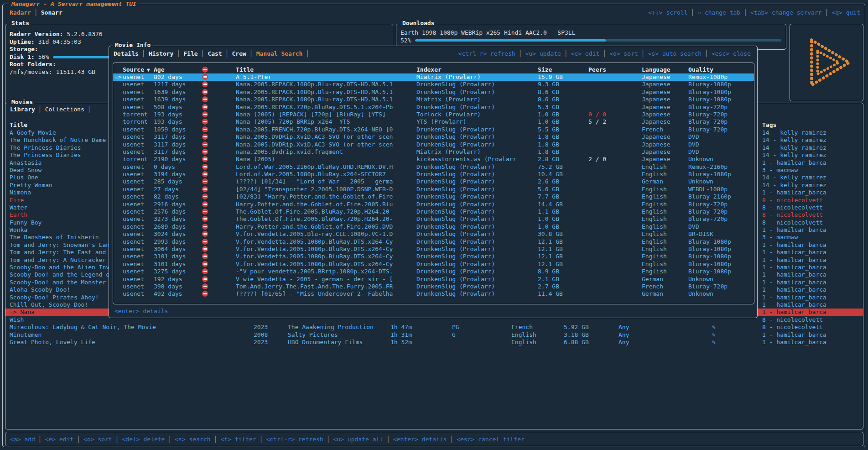 The height and width of the screenshot is (450, 868). Describe the element at coordinates (433, 279) in the screenshot. I see `release-row: usenet192 daysV wie Vendetta - 2005 - ge…` at that location.